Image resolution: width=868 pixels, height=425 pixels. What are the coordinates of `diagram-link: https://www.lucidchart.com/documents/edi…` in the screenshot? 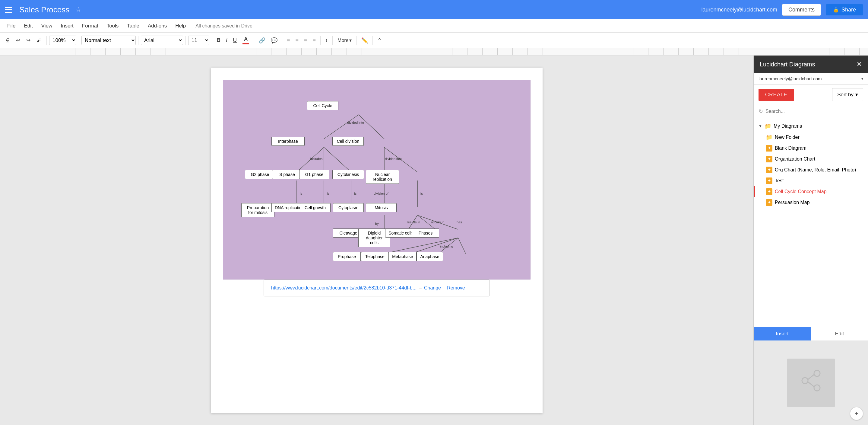 It's located at (344, 288).